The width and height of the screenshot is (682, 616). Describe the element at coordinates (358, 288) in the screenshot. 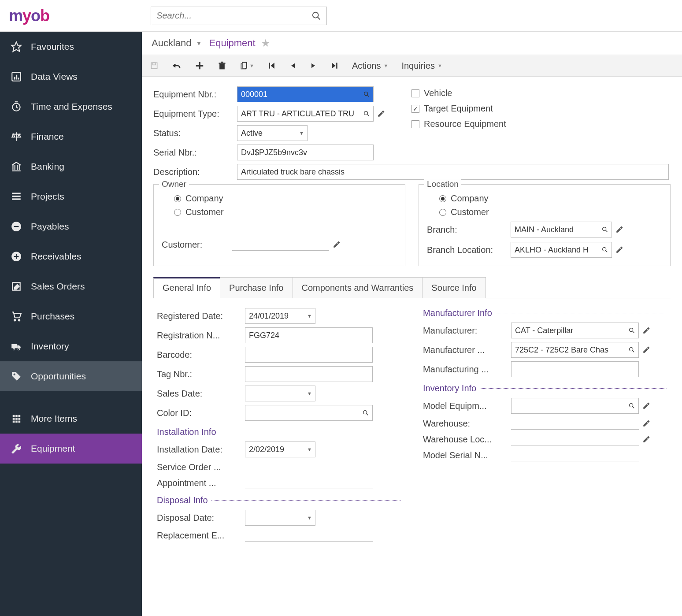

I see `tab-components: Components and Warranties` at that location.